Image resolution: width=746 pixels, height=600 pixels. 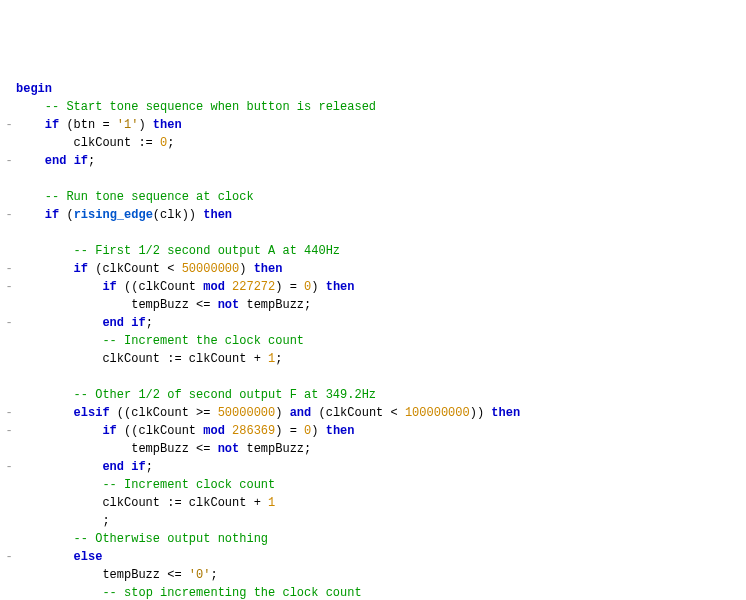 What do you see at coordinates (373, 503) in the screenshot?
I see `code-line: clkCount := clkCount + 1` at bounding box center [373, 503].